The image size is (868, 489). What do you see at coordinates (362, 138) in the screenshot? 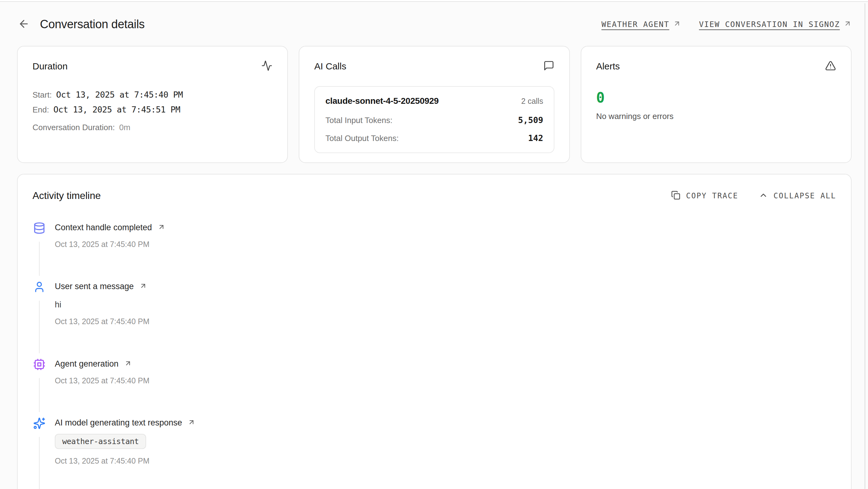
I see `output-tokens-label: Total Output Tokens:` at bounding box center [362, 138].